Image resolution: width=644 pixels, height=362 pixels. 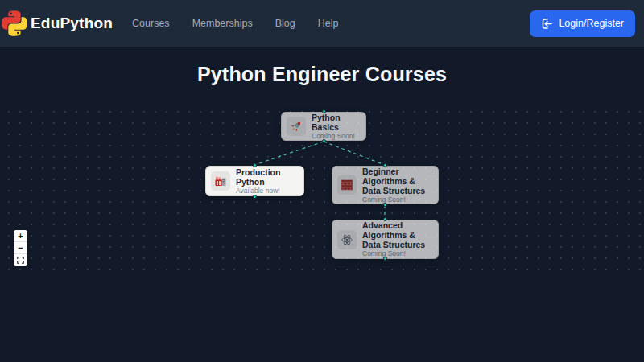 I want to click on handle-production-python-bottom, so click(x=254, y=196).